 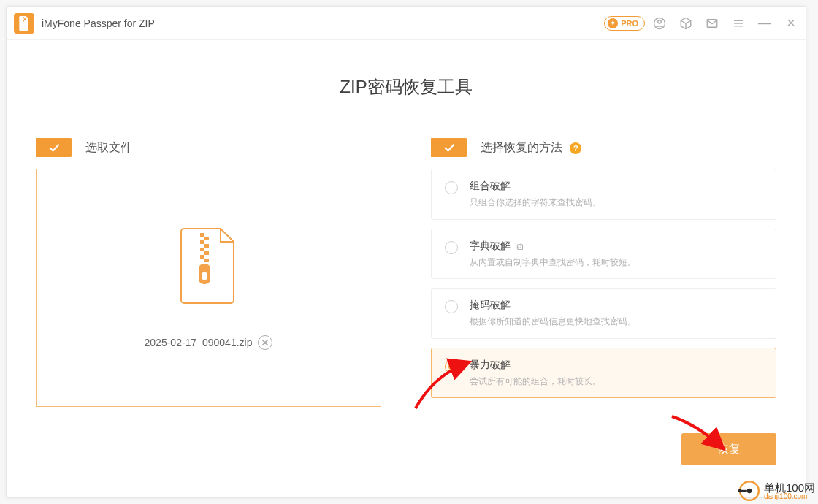 I want to click on tip-icon: ?, so click(x=576, y=148).